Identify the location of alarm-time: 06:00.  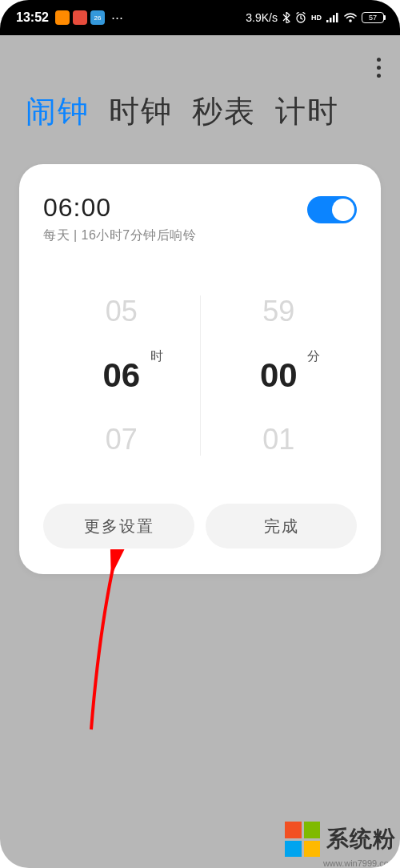
(175, 208).